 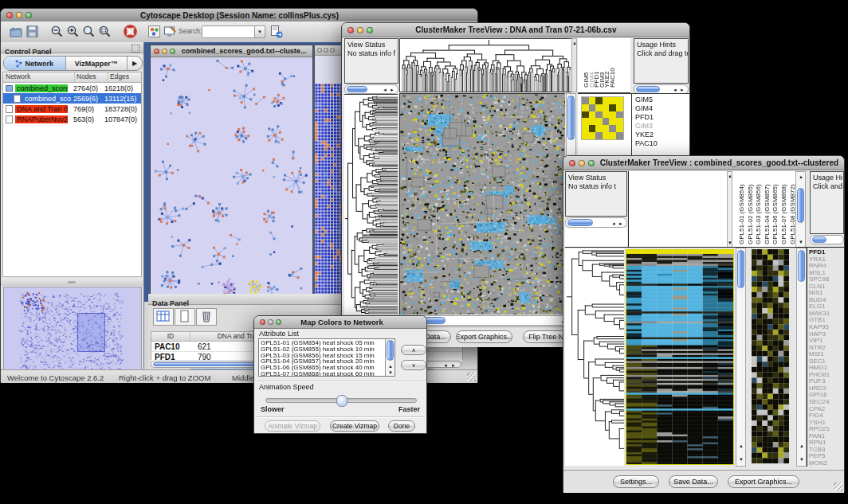 What do you see at coordinates (327, 374) in the screenshot?
I see `attribute-item: GPL51-07 (GSM868) heat shock 60 min` at bounding box center [327, 374].